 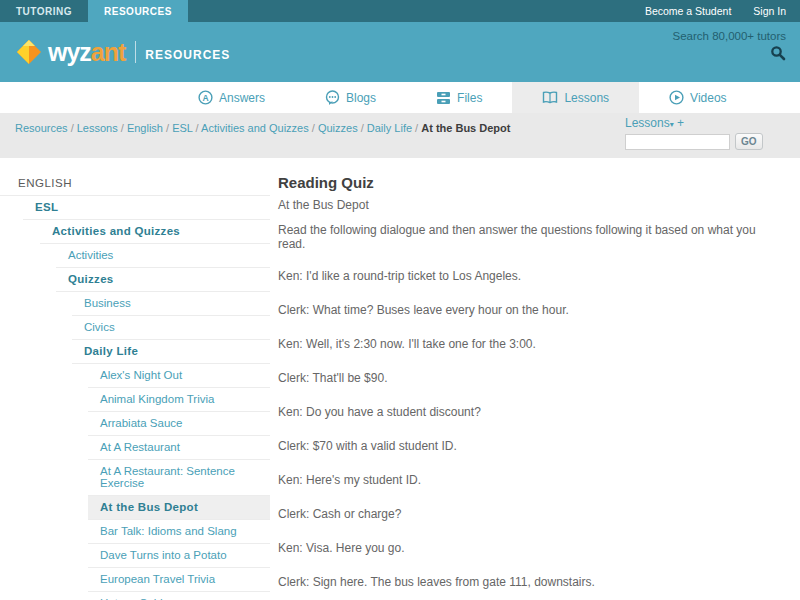 What do you see at coordinates (70, 52) in the screenshot?
I see `brand-wyz: wyz` at bounding box center [70, 52].